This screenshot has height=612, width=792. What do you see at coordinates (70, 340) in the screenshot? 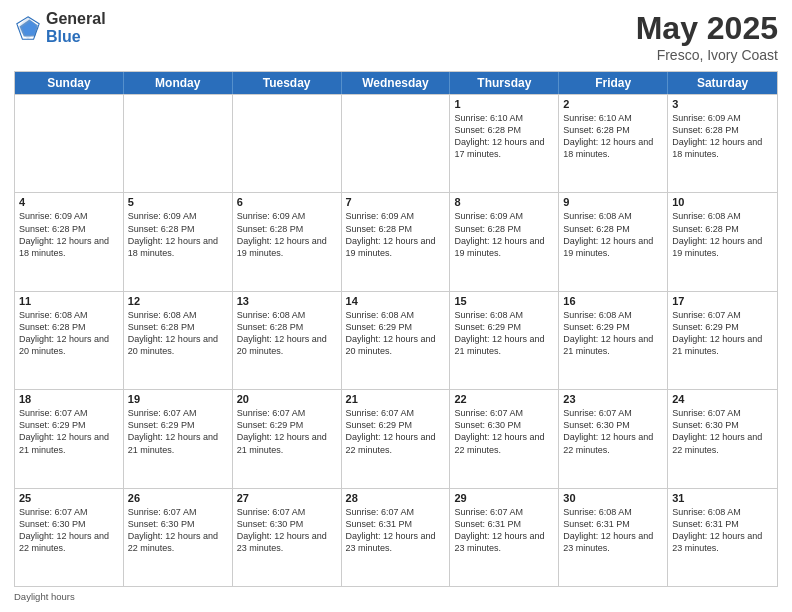
I see `cal-cell: 11Sunrise: 6:08 AM Sunset: 6:28 PM Dayli…` at bounding box center [70, 340].